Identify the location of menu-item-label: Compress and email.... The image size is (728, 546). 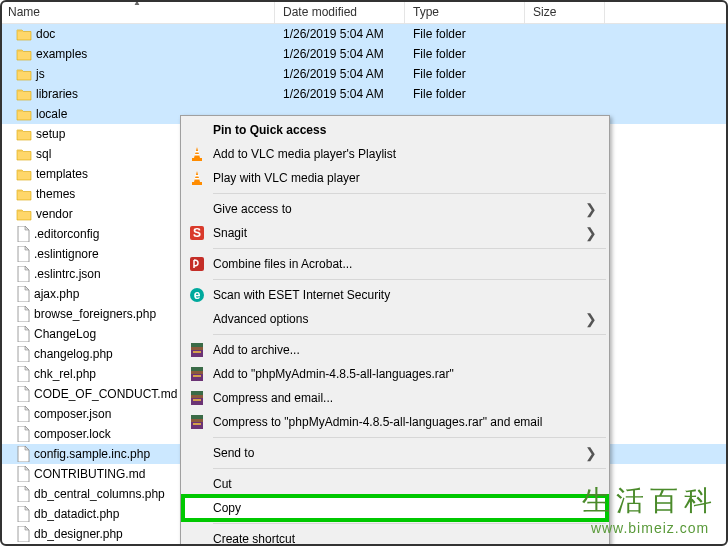
(273, 398).